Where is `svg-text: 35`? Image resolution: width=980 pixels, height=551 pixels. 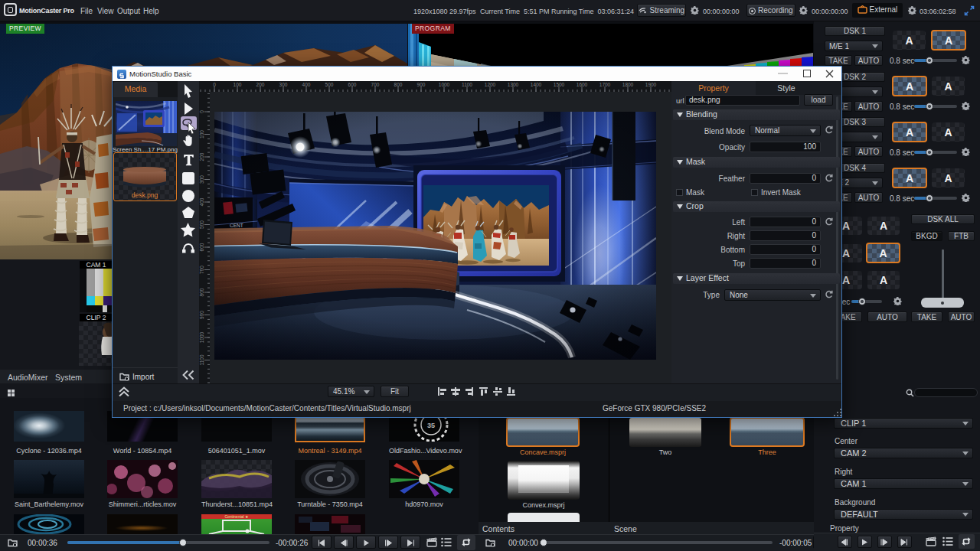
svg-text: 35 is located at coordinates (431, 425).